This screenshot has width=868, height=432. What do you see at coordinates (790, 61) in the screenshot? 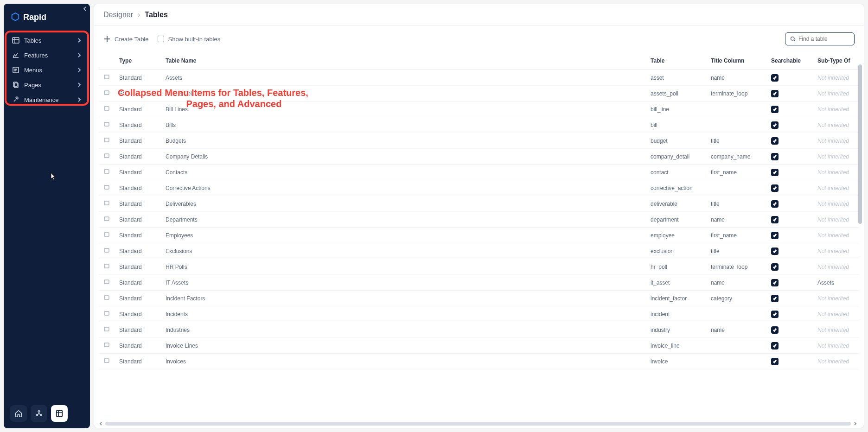
I see `col-searchable: Searchable` at bounding box center [790, 61].